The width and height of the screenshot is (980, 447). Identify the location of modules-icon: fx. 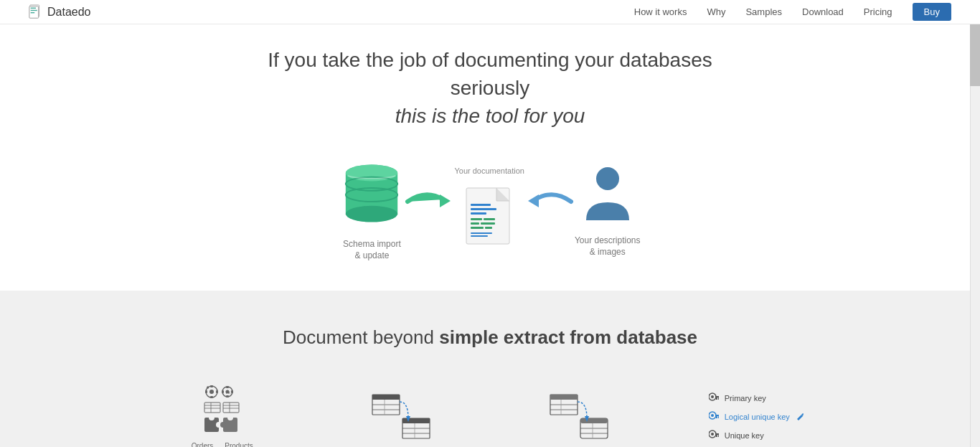
(224, 410).